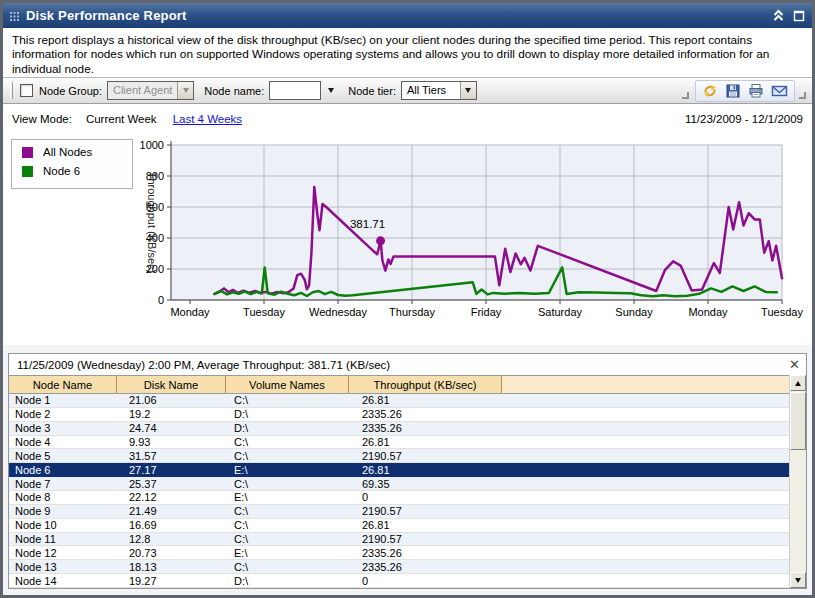 The height and width of the screenshot is (598, 815). Describe the element at coordinates (63, 484) in the screenshot. I see `table-cell: Node 7` at that location.